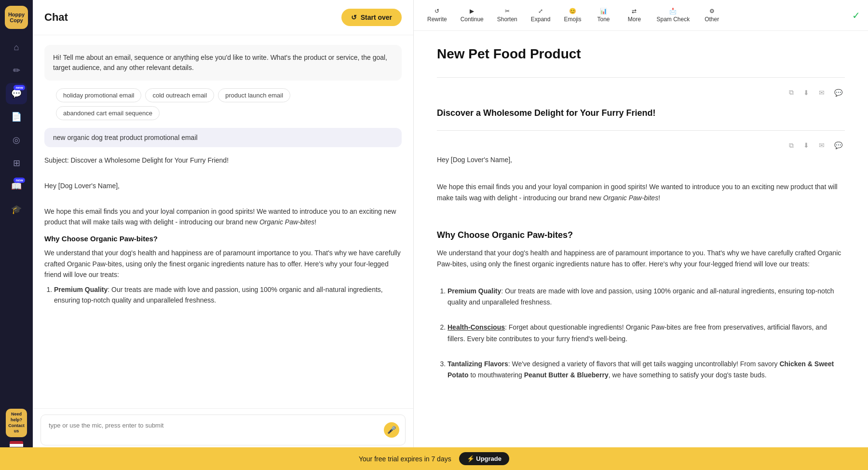 The height and width of the screenshot is (470, 868). Describe the element at coordinates (19, 180) in the screenshot. I see `book-badge: new` at that location.